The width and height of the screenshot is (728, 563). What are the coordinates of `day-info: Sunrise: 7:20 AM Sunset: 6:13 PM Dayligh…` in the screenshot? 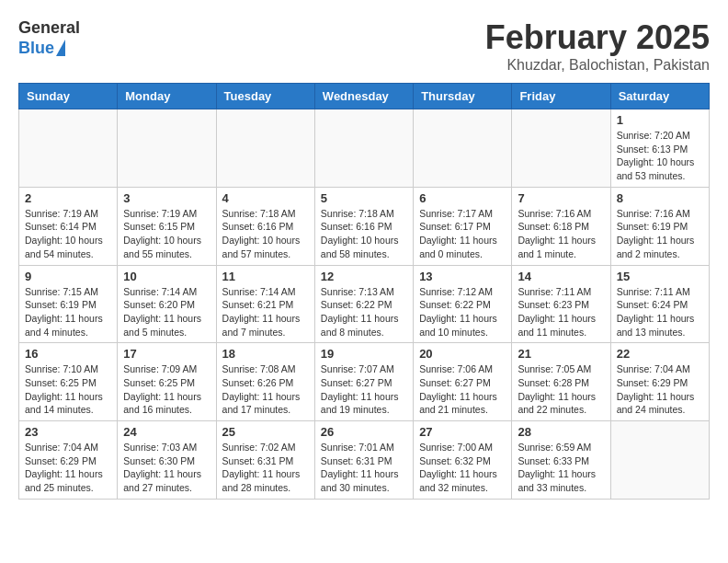 It's located at (660, 156).